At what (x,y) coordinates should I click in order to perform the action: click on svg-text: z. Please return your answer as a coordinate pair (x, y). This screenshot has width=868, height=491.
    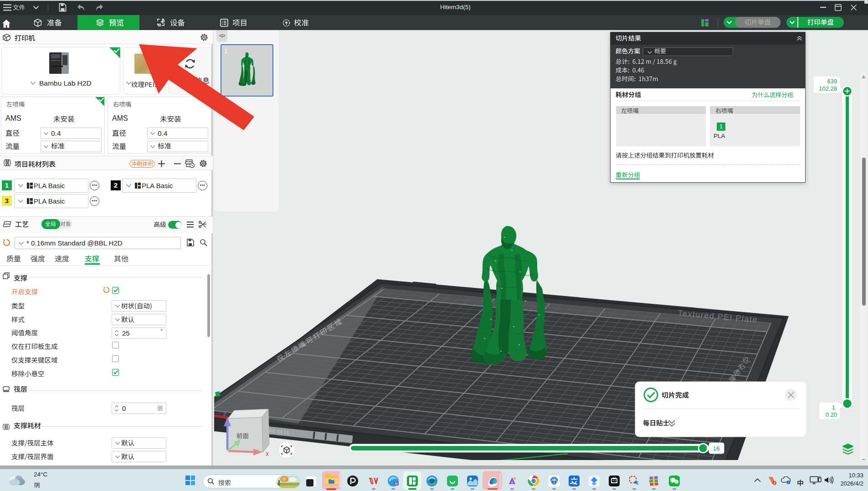
    Looking at the image, I should click on (225, 414).